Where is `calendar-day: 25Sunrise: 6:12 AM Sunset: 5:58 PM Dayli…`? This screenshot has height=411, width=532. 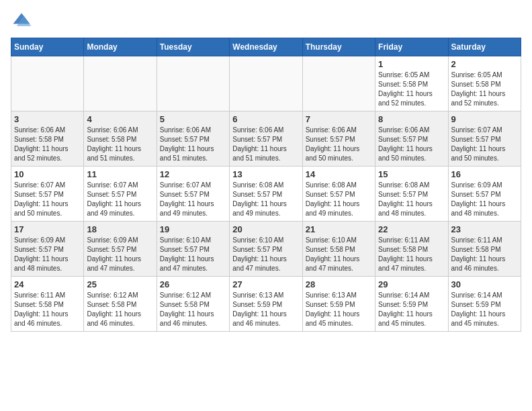 calendar-day: 25Sunrise: 6:12 AM Sunset: 5:58 PM Dayli… is located at coordinates (120, 304).